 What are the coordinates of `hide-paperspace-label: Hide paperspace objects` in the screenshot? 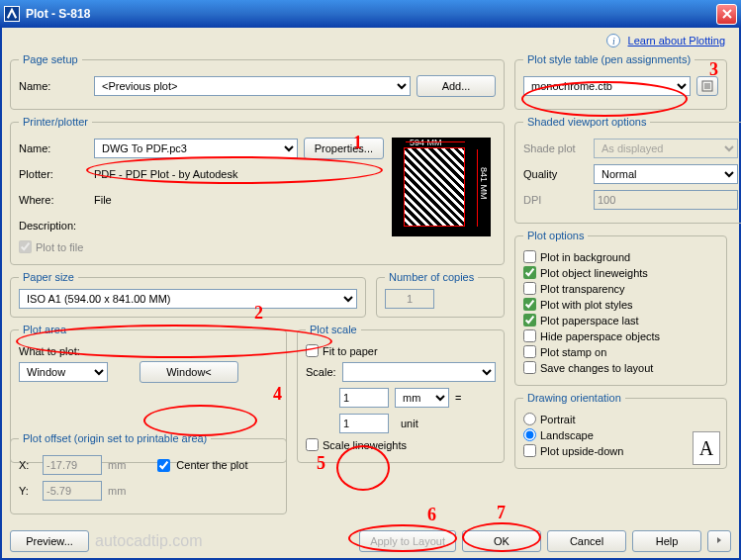 It's located at (600, 336).